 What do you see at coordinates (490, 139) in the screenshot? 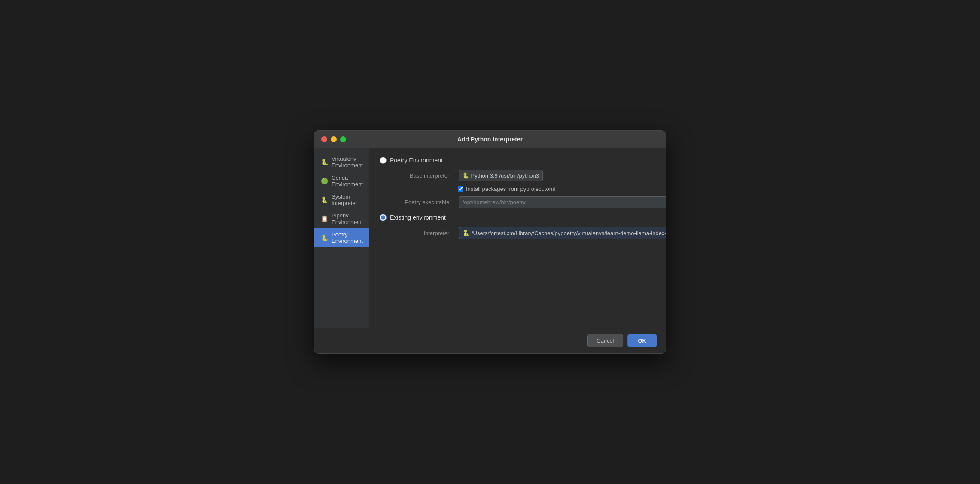
I see `dialog-title: Add Python Interpreter` at bounding box center [490, 139].